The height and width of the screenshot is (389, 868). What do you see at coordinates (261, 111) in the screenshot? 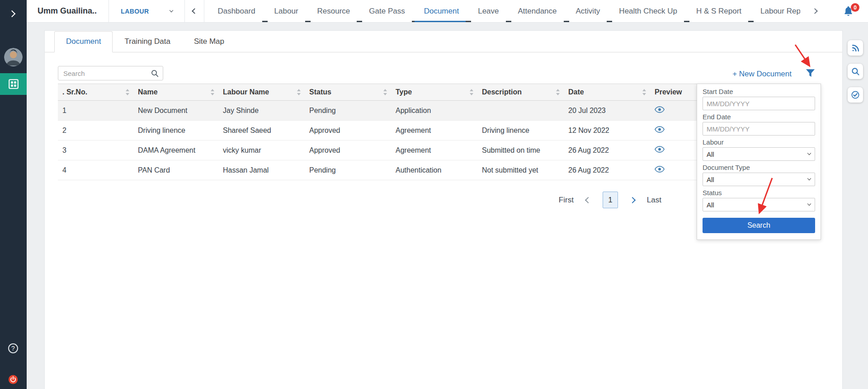
I see `cell-labour-name: Jay Shinde` at bounding box center [261, 111].